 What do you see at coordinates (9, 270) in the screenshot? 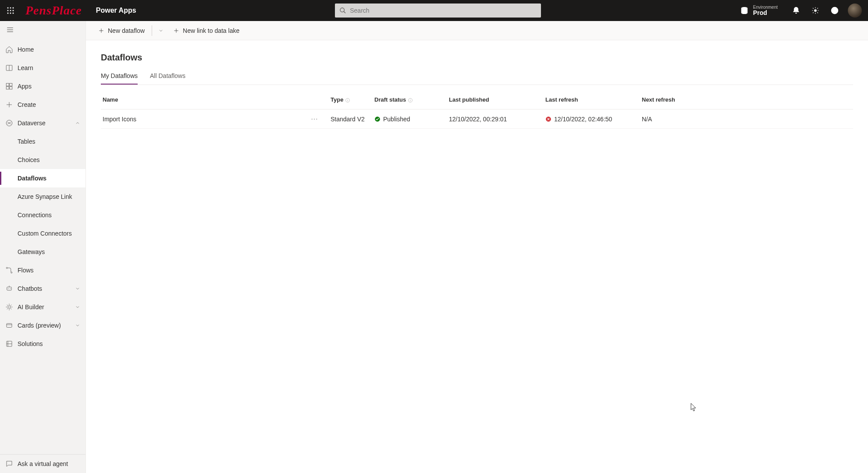
I see `flows-icon` at bounding box center [9, 270].